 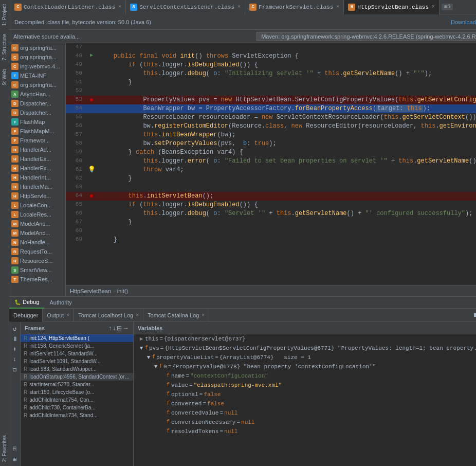 What do you see at coordinates (271, 222) in the screenshot?
I see `code-line-67: 67 }` at bounding box center [271, 222].